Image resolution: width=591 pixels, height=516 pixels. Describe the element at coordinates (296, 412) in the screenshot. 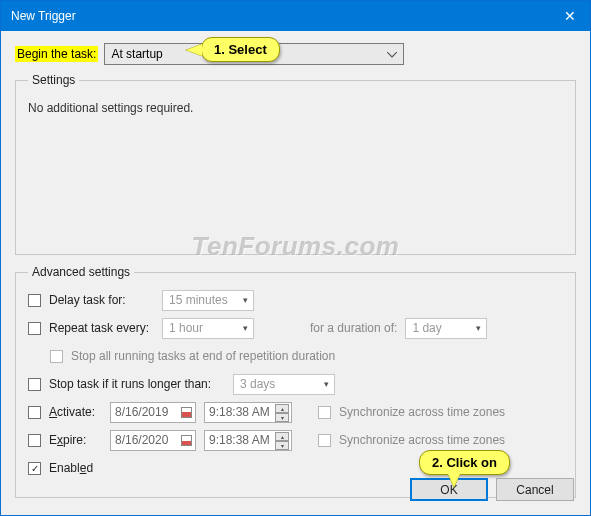

I see `activate-row: Activate: 8/16/2019 9:18:38 AM ▴▾ Synchr…` at that location.